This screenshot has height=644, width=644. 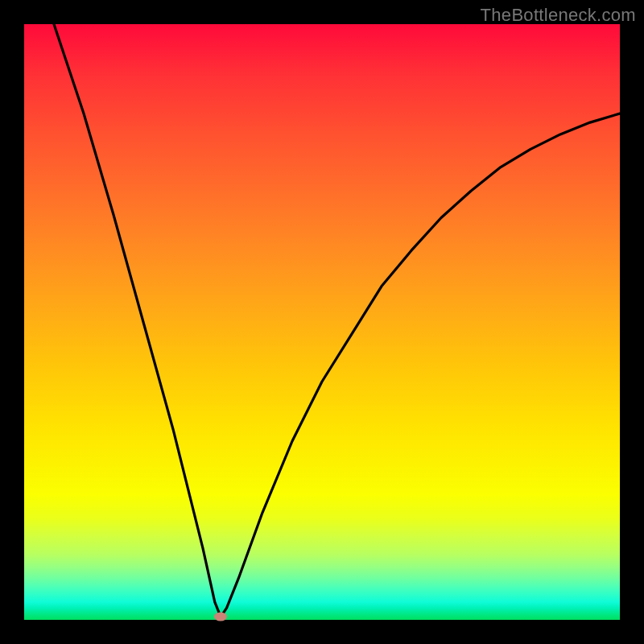 What do you see at coordinates (559, 15) in the screenshot?
I see `watermark-text: TheBottleneck.com` at bounding box center [559, 15].